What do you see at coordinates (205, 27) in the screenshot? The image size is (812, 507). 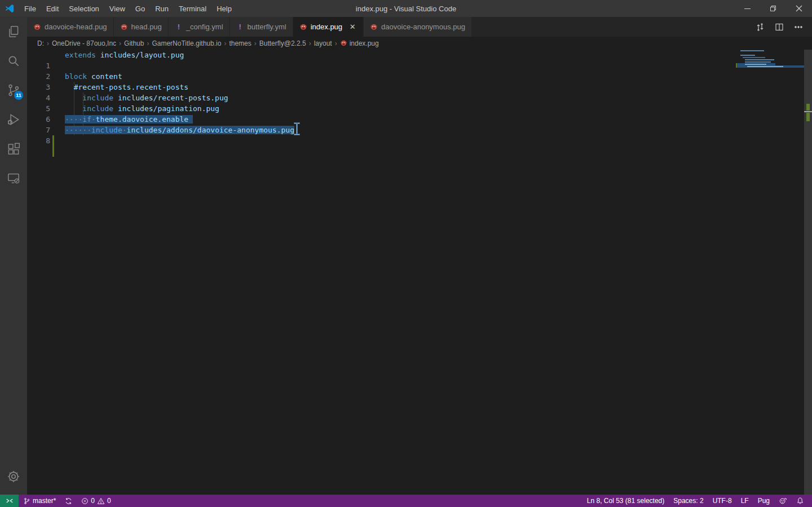 I see `tab-label: _config.yml` at bounding box center [205, 27].